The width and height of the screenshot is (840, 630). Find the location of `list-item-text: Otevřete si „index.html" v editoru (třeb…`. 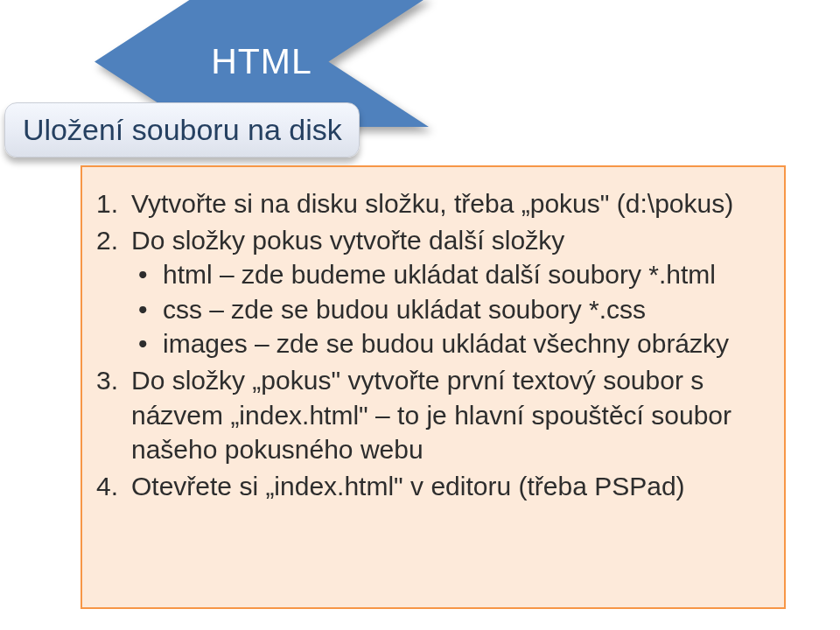

list-item-text: Otevřete si „index.html" v editoru (třeb… is located at coordinates (408, 486).